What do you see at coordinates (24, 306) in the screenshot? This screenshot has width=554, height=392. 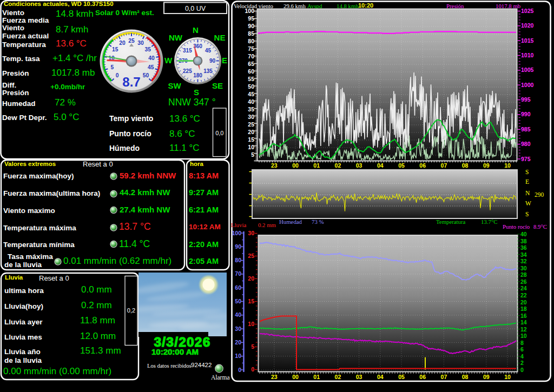 I see `svg-text: Lluvia(hoy)` at bounding box center [24, 306].